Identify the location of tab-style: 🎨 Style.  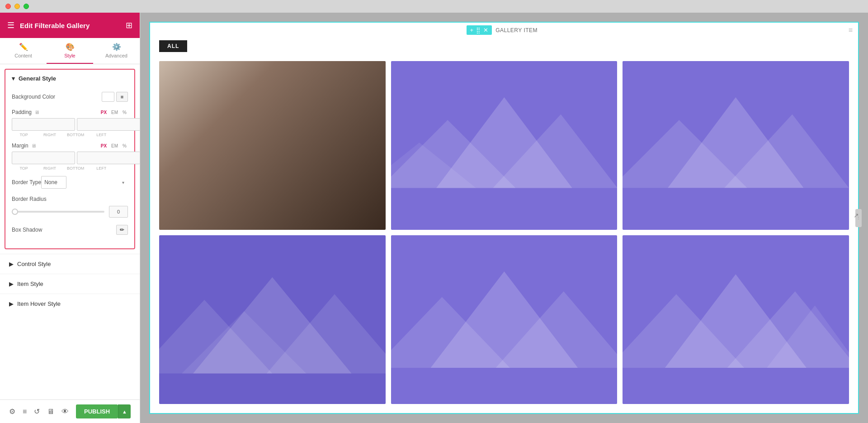
(70, 51).